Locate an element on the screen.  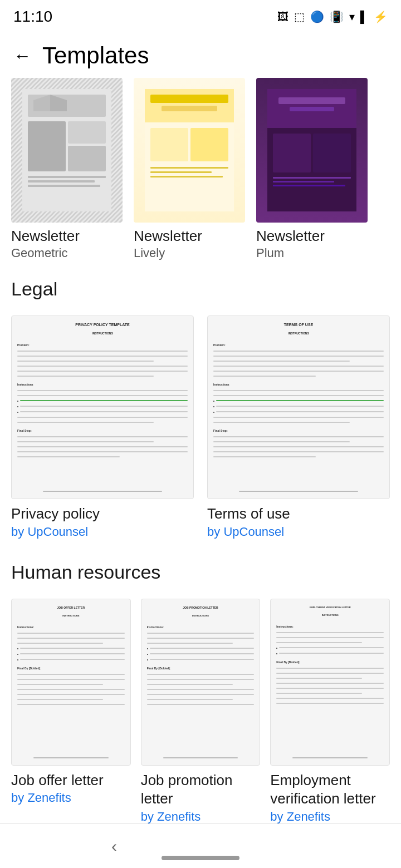
terms-of-use-by: by UpCounsel is located at coordinates (299, 532).